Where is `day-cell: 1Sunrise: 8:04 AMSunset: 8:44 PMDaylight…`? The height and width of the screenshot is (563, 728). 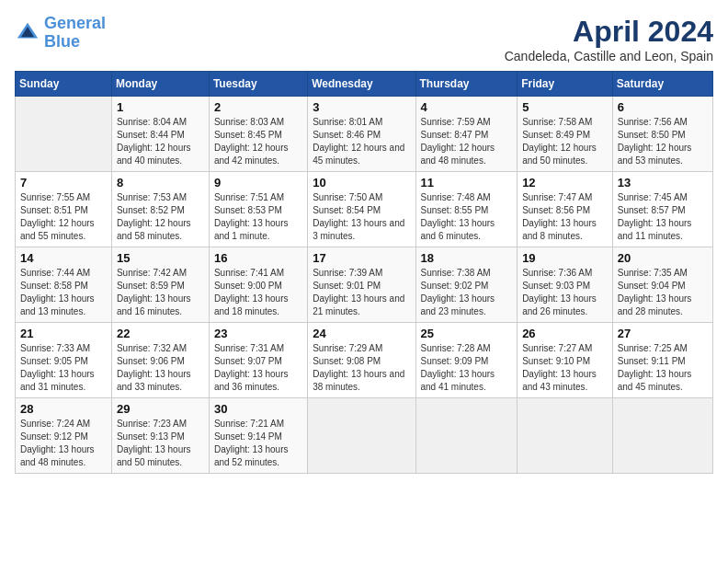
day-cell: 1Sunrise: 8:04 AMSunset: 8:44 PMDaylight… is located at coordinates (160, 134).